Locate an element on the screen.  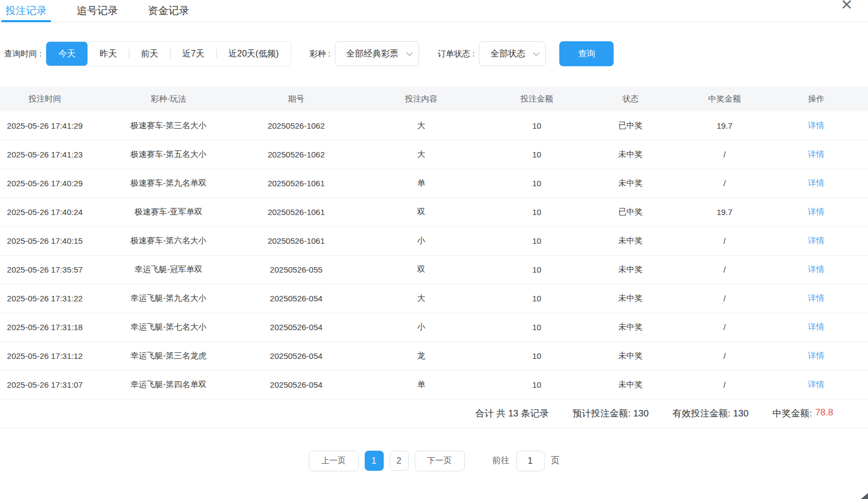
table-row: 2025-05-26 17:41:29极速赛车-第三名大小20250526-10… is located at coordinates (434, 126).